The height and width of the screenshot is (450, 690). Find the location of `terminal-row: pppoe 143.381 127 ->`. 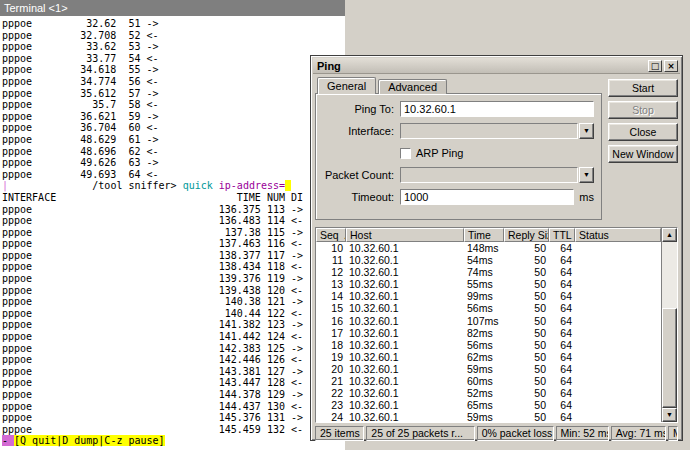

terminal-row: pppoe 143.381 127 -> is located at coordinates (174, 372).